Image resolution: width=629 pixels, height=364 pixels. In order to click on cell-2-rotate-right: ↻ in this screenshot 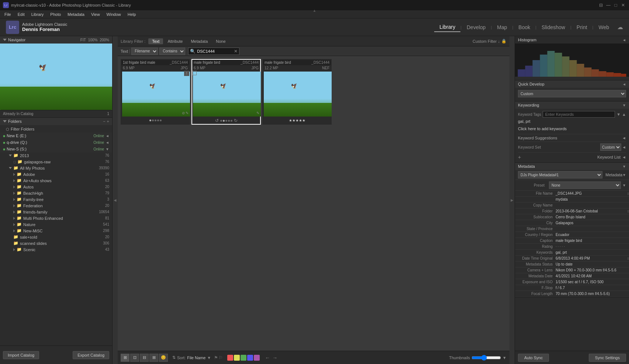, I will do `click(236, 121)`.